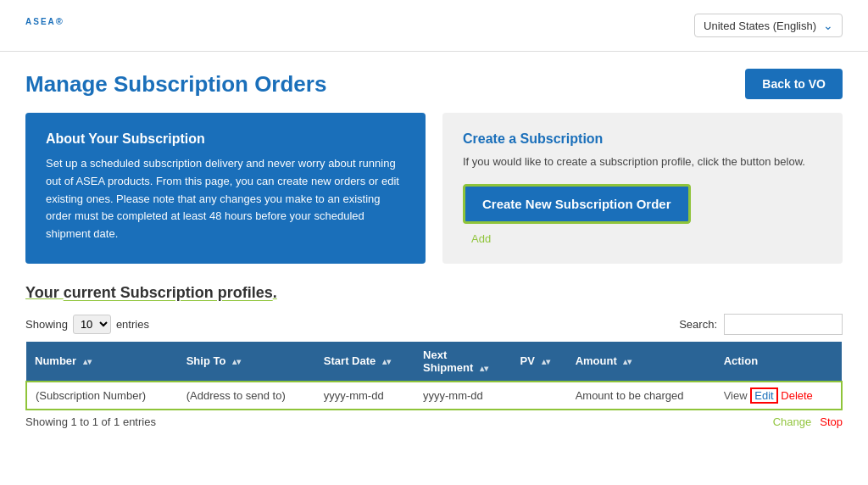 This screenshot has width=868, height=485. I want to click on delete-link: Delete, so click(797, 395).